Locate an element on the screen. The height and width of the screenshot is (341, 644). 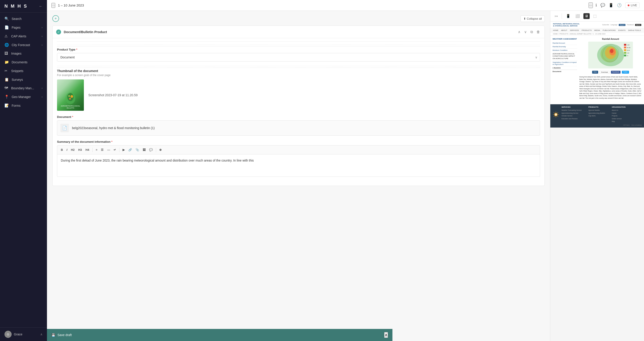
images-icon: 🖼 is located at coordinates (6, 54).